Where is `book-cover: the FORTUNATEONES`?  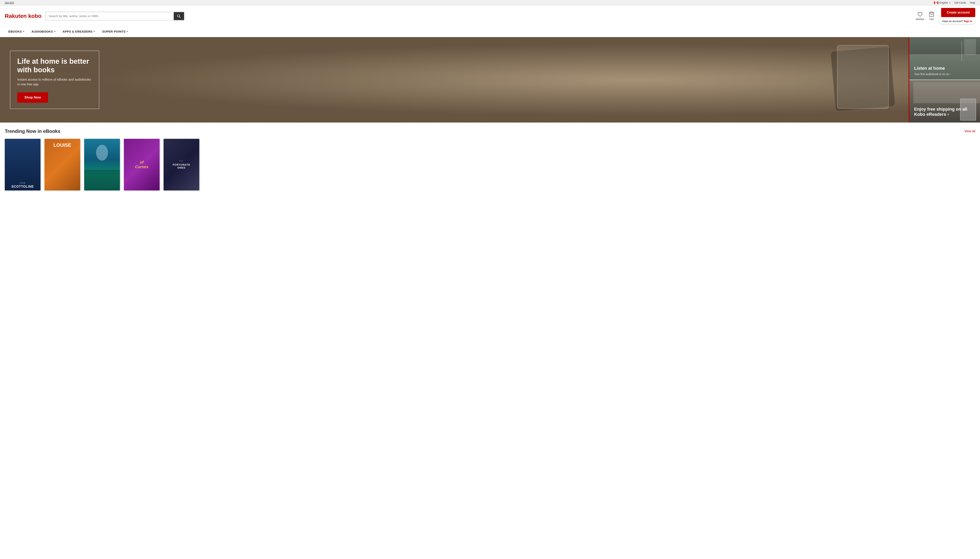 book-cover: the FORTUNATEONES is located at coordinates (181, 165).